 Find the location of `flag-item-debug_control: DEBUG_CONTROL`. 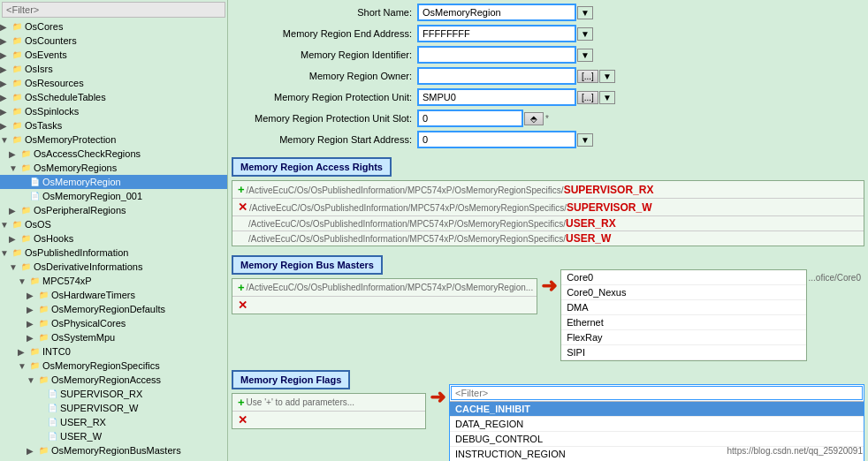

flag-item-debug_control: DEBUG_CONTROL is located at coordinates (657, 440).